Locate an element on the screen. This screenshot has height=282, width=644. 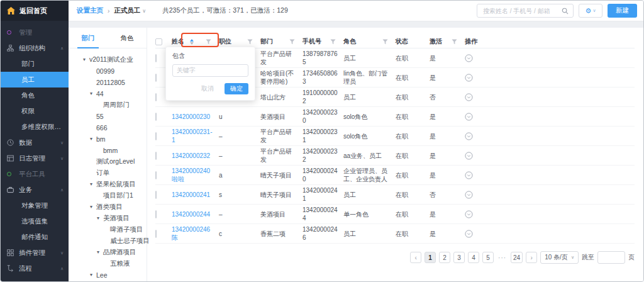
search-icon is located at coordinates (565, 11).